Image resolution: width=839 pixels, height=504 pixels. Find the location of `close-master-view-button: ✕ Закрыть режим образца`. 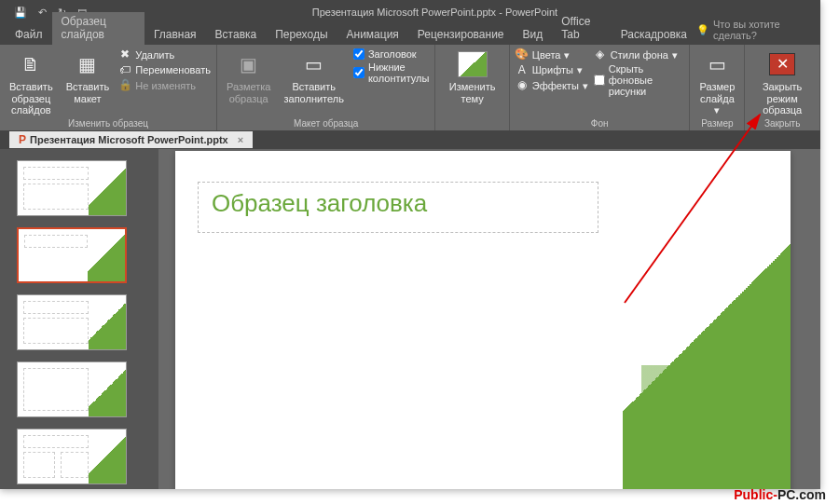

close-master-view-button: ✕ Закрыть режим образца is located at coordinates (782, 83).